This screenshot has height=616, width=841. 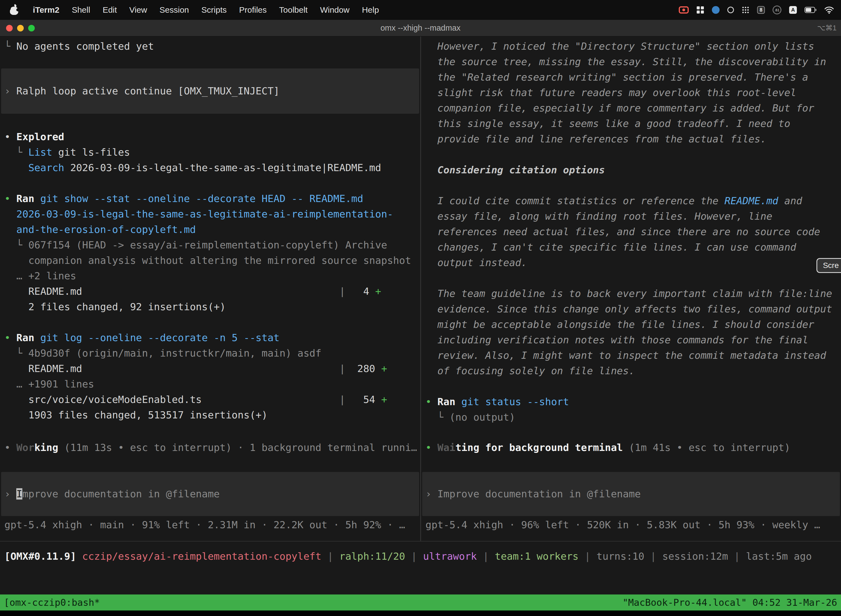 What do you see at coordinates (81, 10) in the screenshot?
I see `menu-item-shell: Shell` at bounding box center [81, 10].